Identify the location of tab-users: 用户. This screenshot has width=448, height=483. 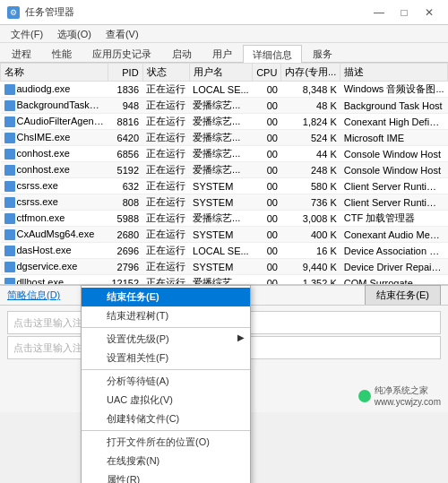
(222, 53).